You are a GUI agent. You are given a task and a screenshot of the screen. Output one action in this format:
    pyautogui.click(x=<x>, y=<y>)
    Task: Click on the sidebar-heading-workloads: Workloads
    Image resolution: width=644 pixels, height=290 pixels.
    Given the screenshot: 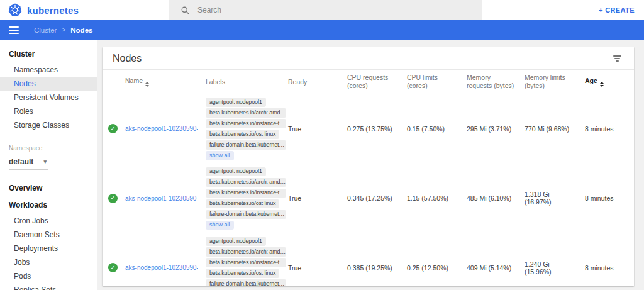 What is the action you would take?
    pyautogui.click(x=49, y=205)
    